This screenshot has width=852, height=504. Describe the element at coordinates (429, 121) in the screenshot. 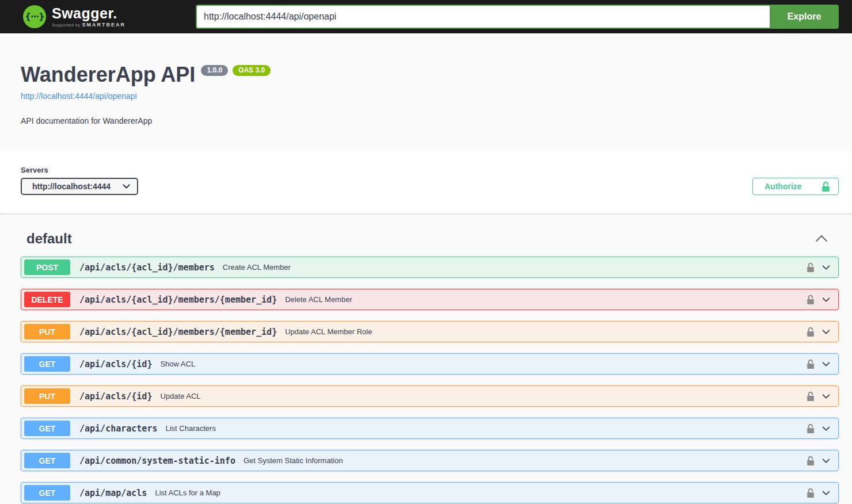

I see `api-description: API documentation for WandererApp` at that location.